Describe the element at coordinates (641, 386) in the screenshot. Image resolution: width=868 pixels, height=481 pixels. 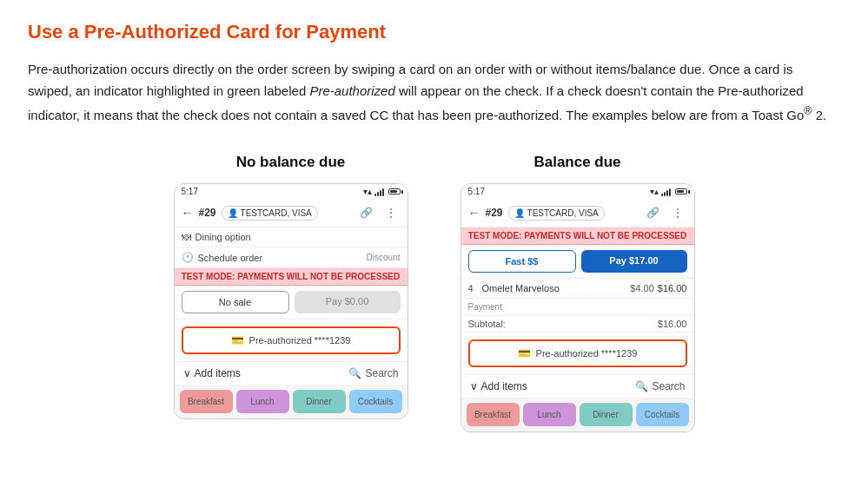
I see `search-icon-balance-due: 🔍` at that location.